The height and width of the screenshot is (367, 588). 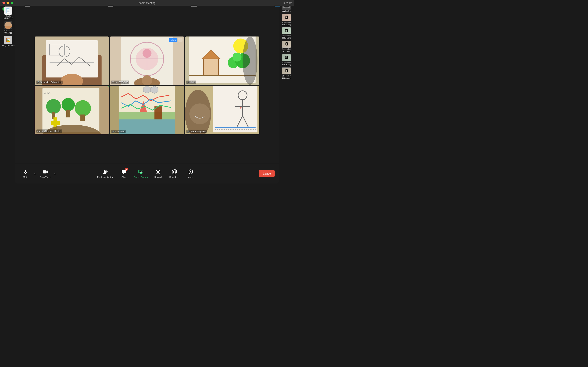 I want to click on mute-overlay-yves: Mute ···, so click(x=176, y=40).